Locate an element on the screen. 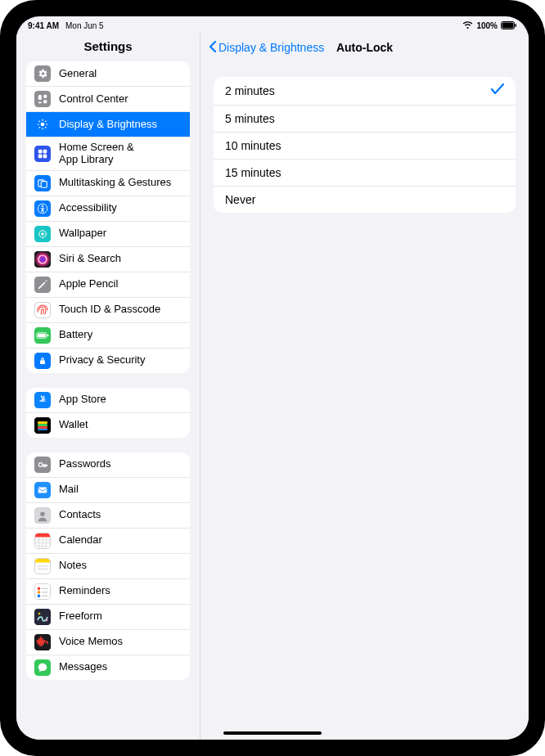  sidebar-item-reminders: Reminders is located at coordinates (108, 592).